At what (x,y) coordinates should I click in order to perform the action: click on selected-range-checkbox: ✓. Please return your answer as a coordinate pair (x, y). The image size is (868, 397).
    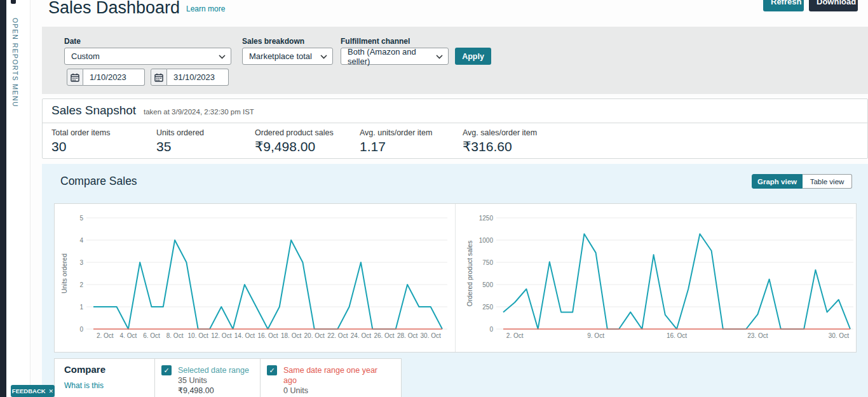
    Looking at the image, I should click on (166, 370).